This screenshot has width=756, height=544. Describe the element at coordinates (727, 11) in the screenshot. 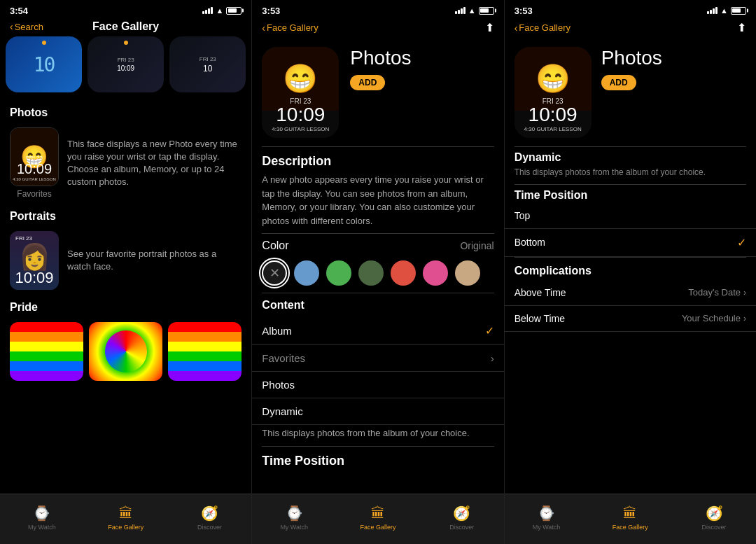

I see `status-icons-3: ▲` at that location.